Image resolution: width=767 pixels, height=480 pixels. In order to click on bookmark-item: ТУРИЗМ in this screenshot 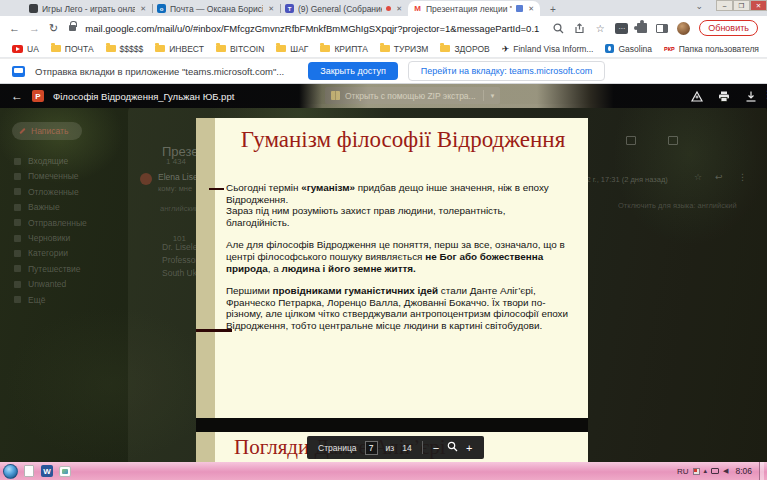, I will do `click(404, 49)`.